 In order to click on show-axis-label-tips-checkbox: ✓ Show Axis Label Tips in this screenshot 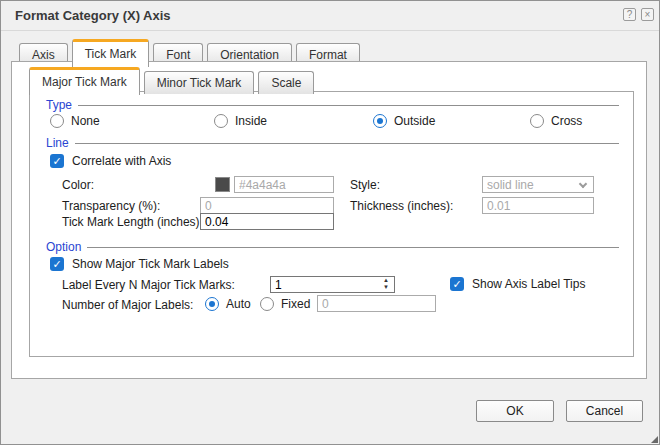, I will do `click(518, 284)`.